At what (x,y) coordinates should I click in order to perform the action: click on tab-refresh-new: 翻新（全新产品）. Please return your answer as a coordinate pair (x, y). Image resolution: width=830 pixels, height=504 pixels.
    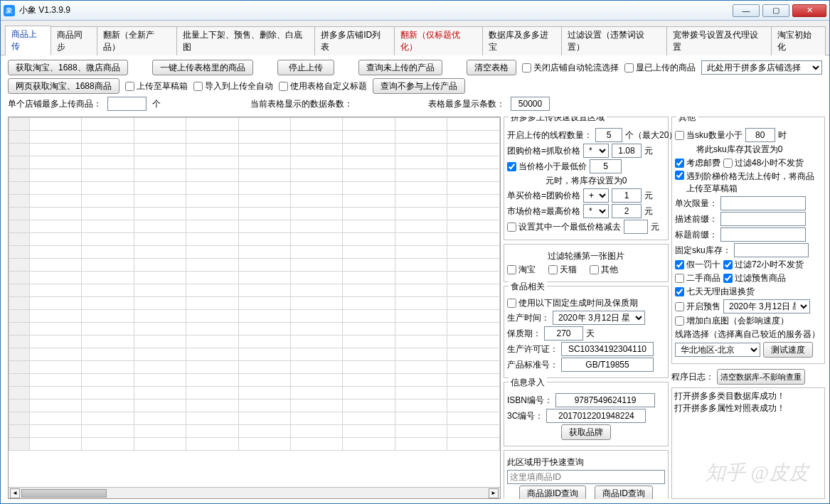
    Looking at the image, I should click on (137, 41).